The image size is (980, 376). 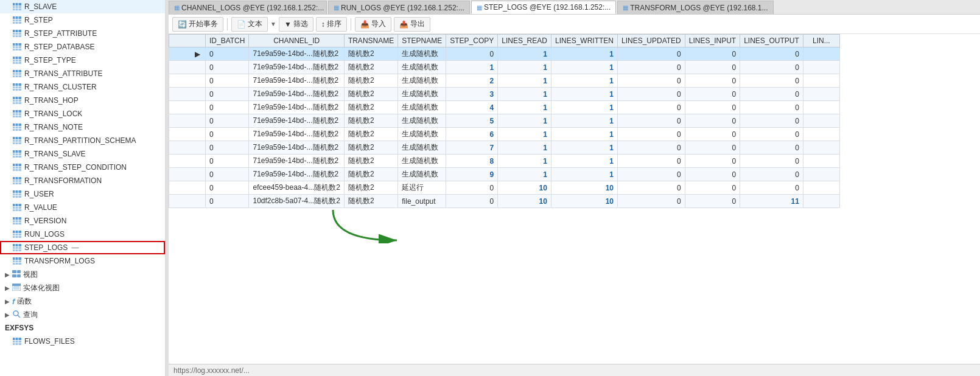 I want to click on col-header-lines-more: LIN..., so click(x=821, y=41).